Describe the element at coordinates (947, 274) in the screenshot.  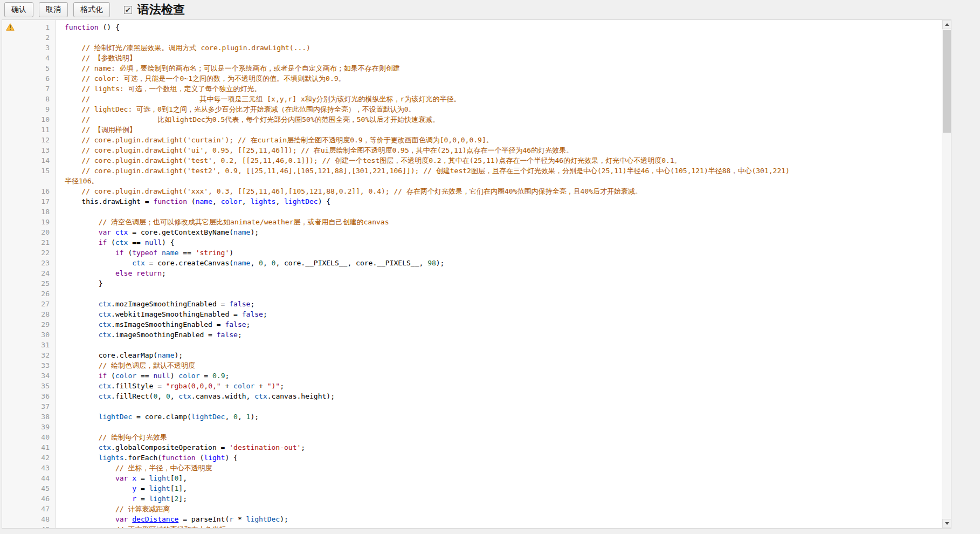
I see `vertical-scrollbar` at that location.